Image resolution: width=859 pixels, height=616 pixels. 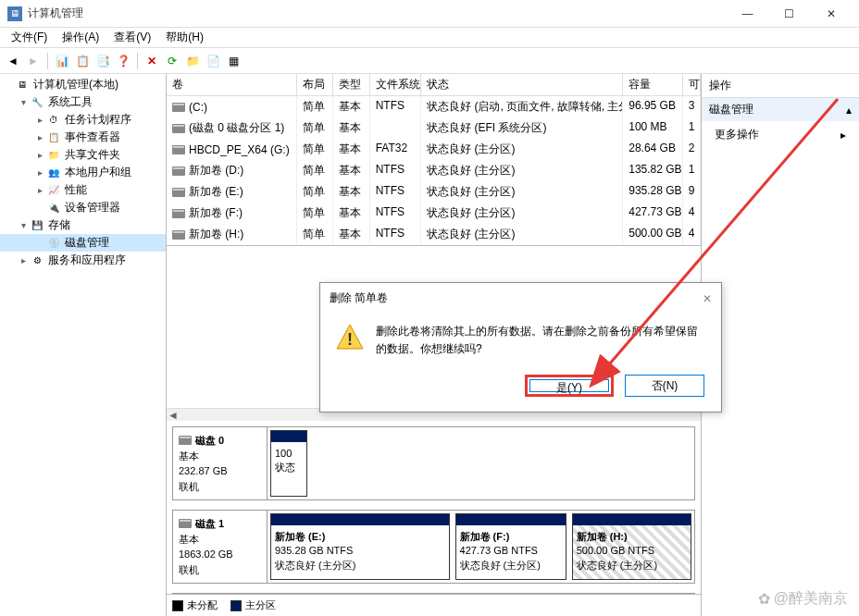 I want to click on toolbar-icon-8: ▦, so click(x=233, y=61).